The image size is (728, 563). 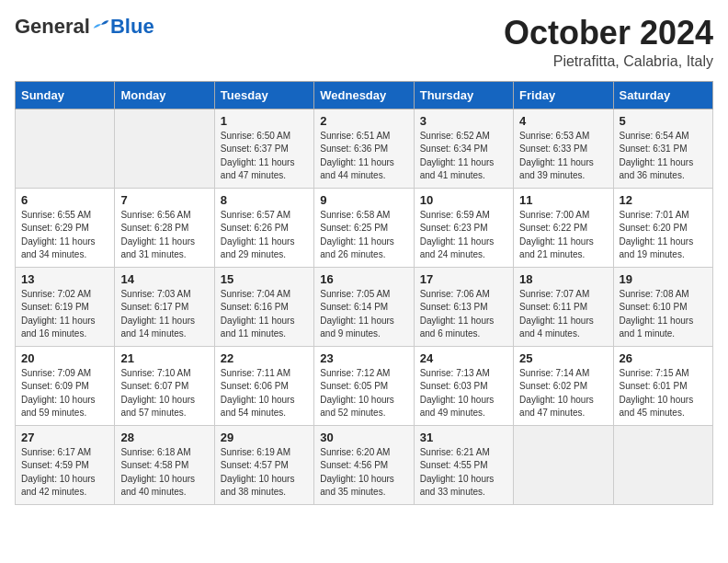 I want to click on calendar-cell: 1Sunrise: 6:50 AMSunset: 6:37 PMDaylight…, so click(x=264, y=148).